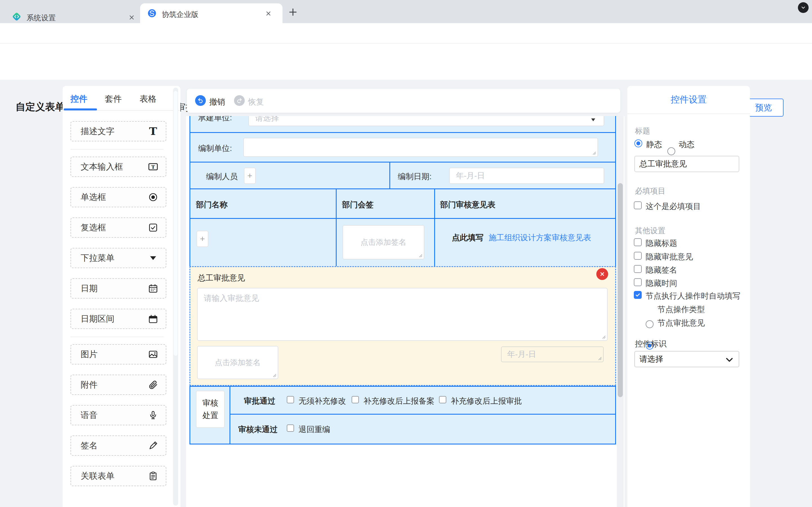 This screenshot has width=812, height=507. I want to click on control-item-linked-form: 关联表单, so click(118, 476).